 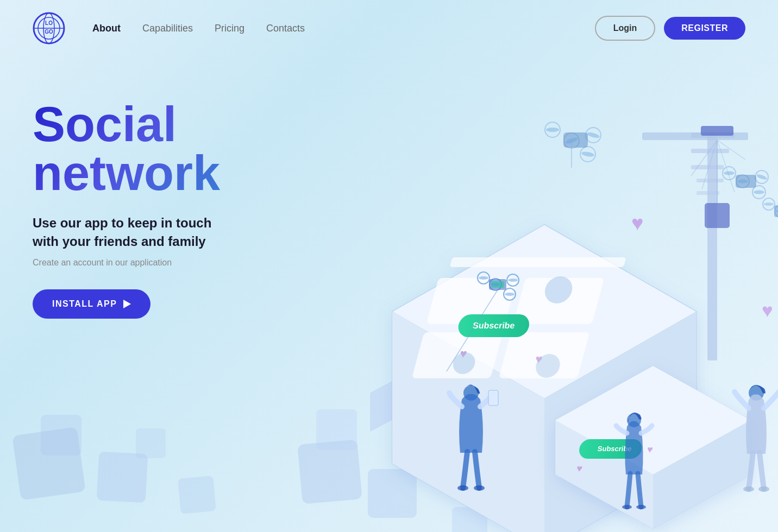 I want to click on nav-pricing: Pricing, so click(x=229, y=28).